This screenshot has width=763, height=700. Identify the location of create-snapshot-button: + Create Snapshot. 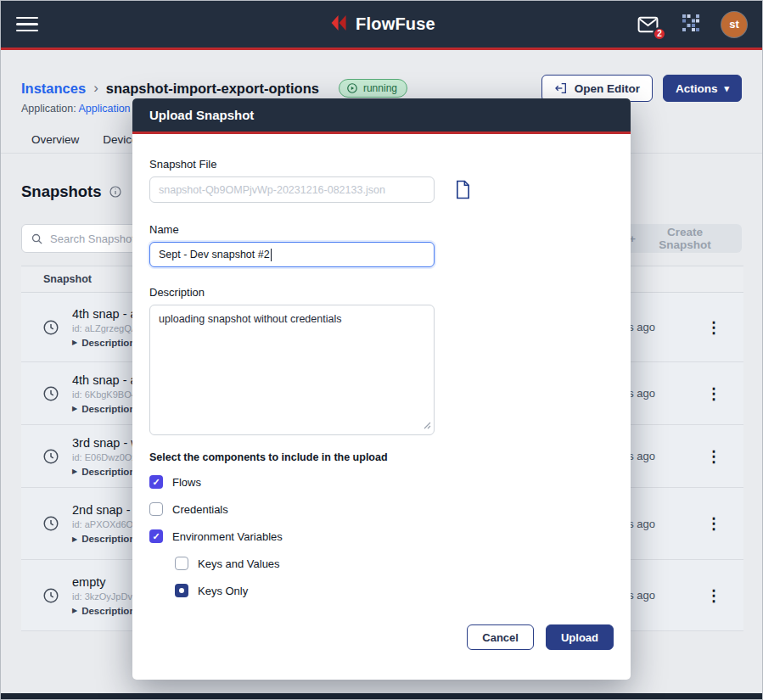
(679, 238).